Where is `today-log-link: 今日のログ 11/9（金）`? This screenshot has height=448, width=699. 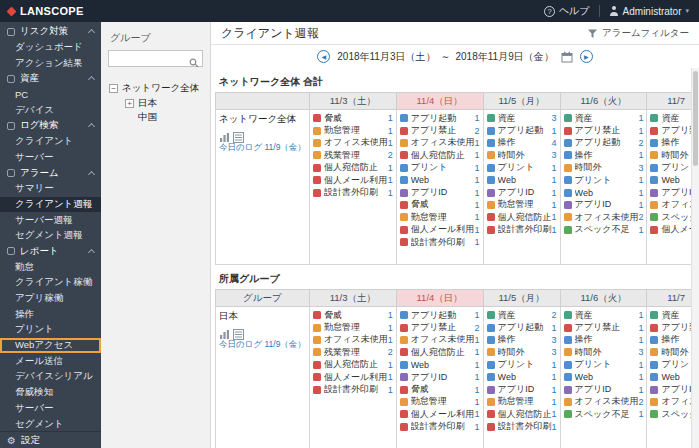 today-log-link: 今日のログ 11/9（金） is located at coordinates (262, 345).